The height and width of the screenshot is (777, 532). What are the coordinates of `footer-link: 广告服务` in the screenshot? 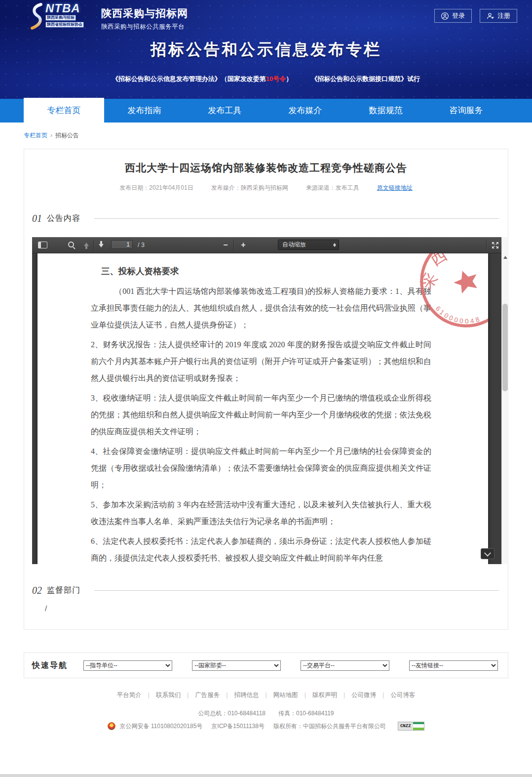 It's located at (207, 695).